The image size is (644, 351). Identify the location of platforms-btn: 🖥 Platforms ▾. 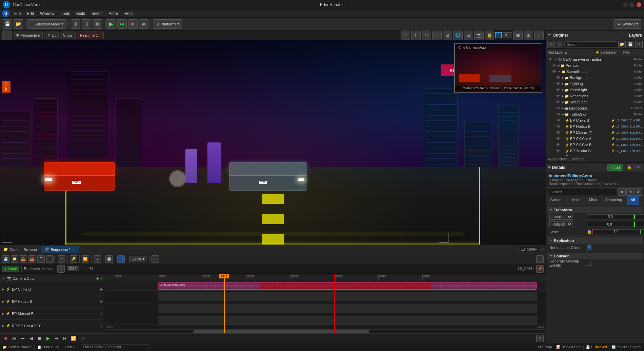
(167, 24).